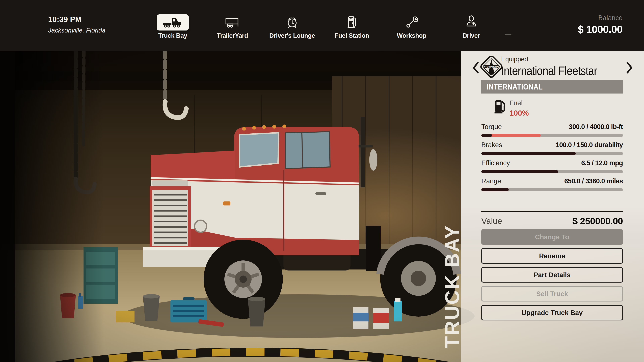 The image size is (644, 362). Describe the element at coordinates (552, 150) in the screenshot. I see `stat-row-brakes: Brakes 100.0 / 150.0 durability` at that location.